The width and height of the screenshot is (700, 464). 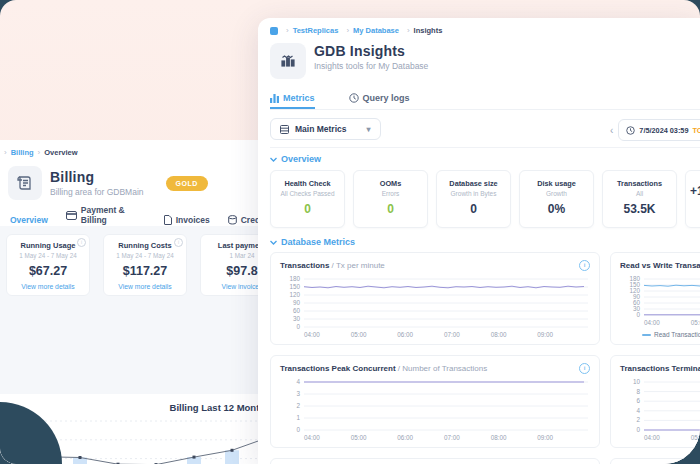 What do you see at coordinates (637, 382) in the screenshot?
I see `svg-text: 10` at bounding box center [637, 382].